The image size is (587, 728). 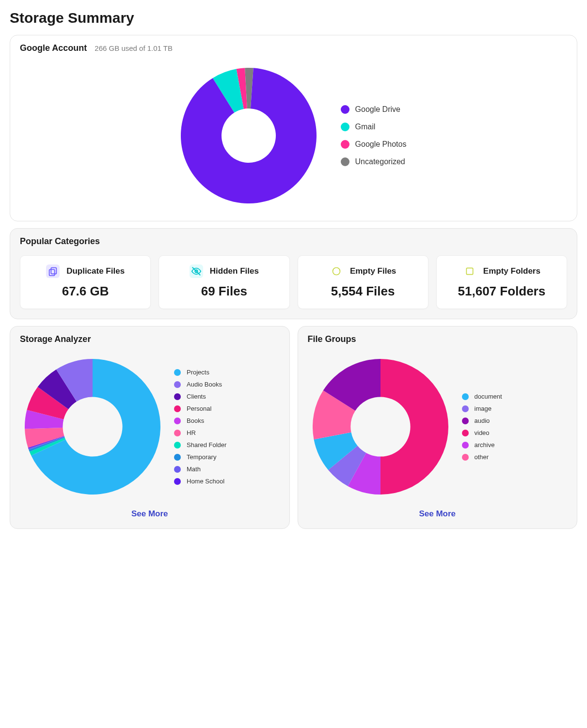 I want to click on category-value: 5,554 Files, so click(x=363, y=292).